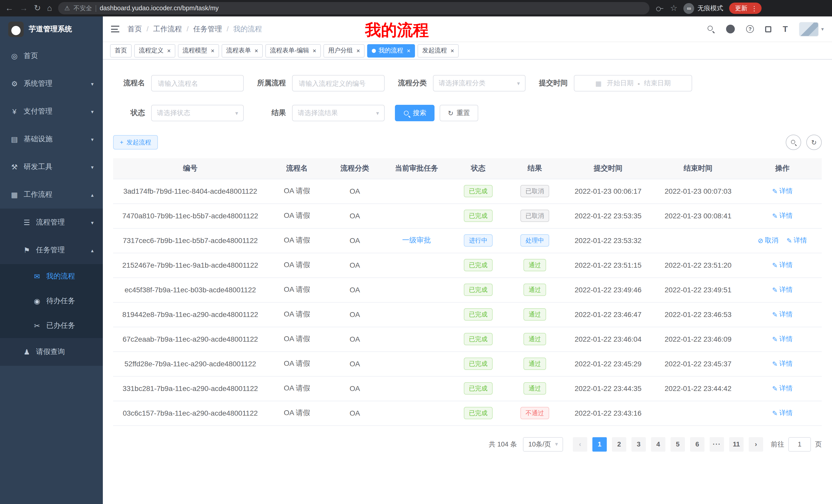 Image resolution: width=832 pixels, height=504 pixels. I want to click on help-icon: ?, so click(750, 29).